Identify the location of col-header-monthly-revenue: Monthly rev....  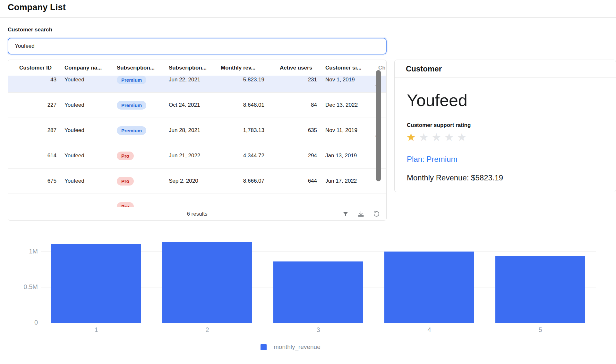
(238, 68).